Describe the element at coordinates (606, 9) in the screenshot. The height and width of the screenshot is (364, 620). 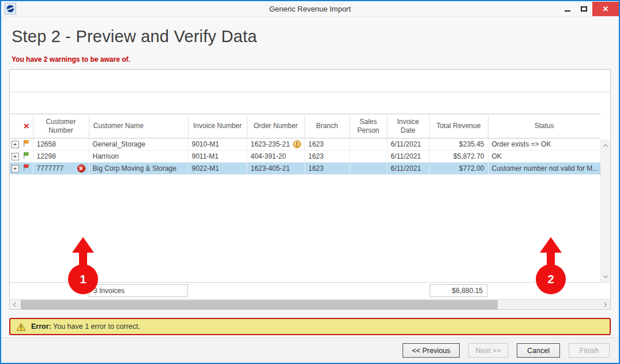
I see `close-button: ✕` at that location.